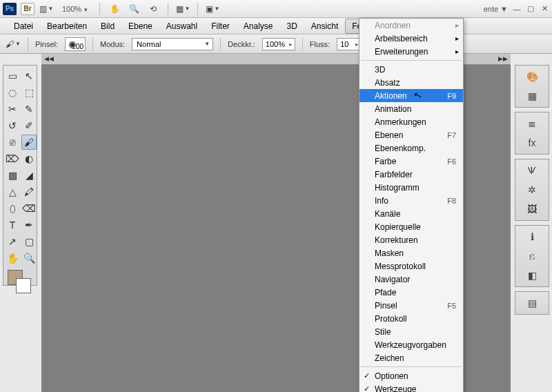 The width and height of the screenshot is (552, 392). What do you see at coordinates (13, 44) in the screenshot?
I see `tool-preset-icon: 🖌▼` at bounding box center [13, 44].